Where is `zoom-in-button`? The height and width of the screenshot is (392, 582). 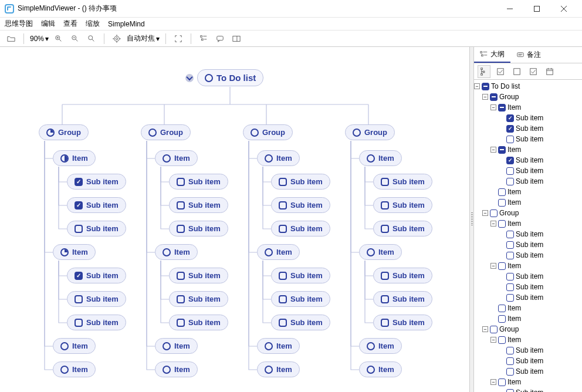 zoom-in-button is located at coordinates (59, 39).